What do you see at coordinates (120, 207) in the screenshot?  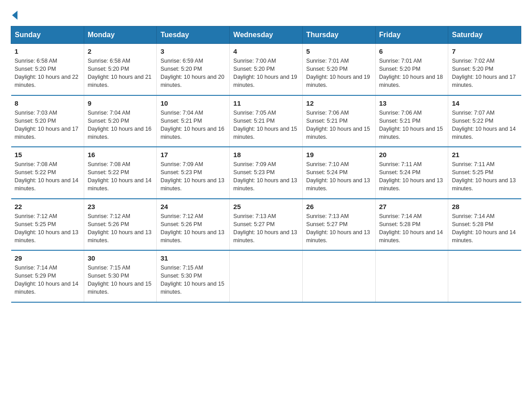 I see `day-number: 23` at bounding box center [120, 207].